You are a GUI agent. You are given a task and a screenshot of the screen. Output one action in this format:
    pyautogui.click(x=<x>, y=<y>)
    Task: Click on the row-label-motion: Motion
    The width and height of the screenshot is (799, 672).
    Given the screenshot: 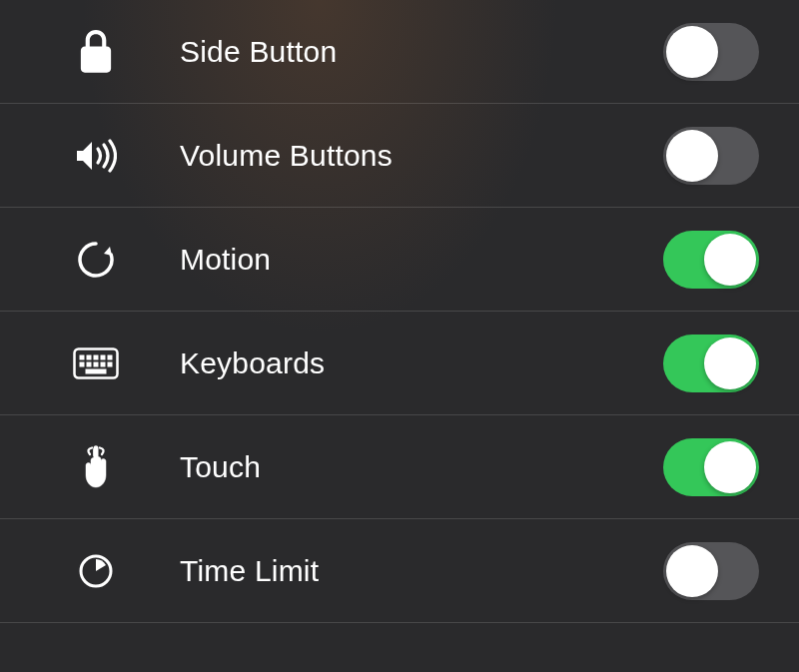 What is the action you would take?
    pyautogui.click(x=392, y=260)
    